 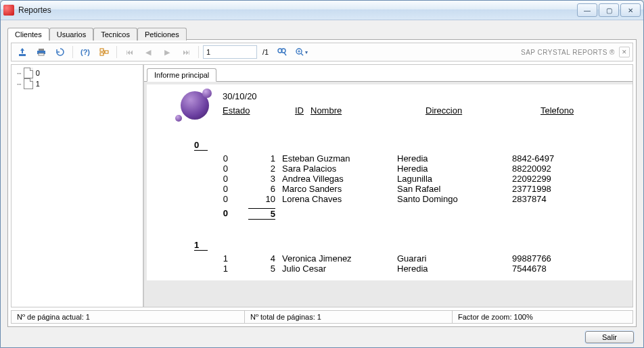 I want to click on page-count-label: /1, so click(x=265, y=52).